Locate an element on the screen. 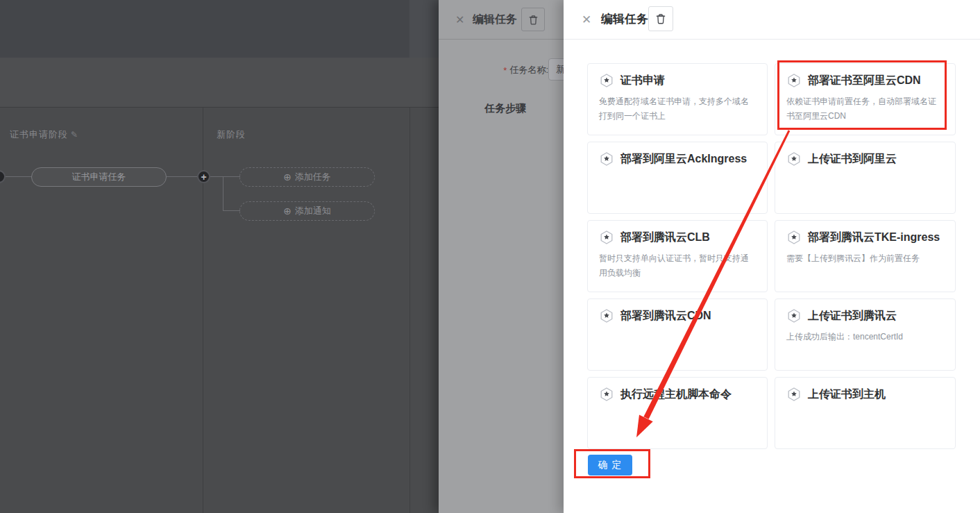  task-name-field-label: * 任务名称: is located at coordinates (493, 70).